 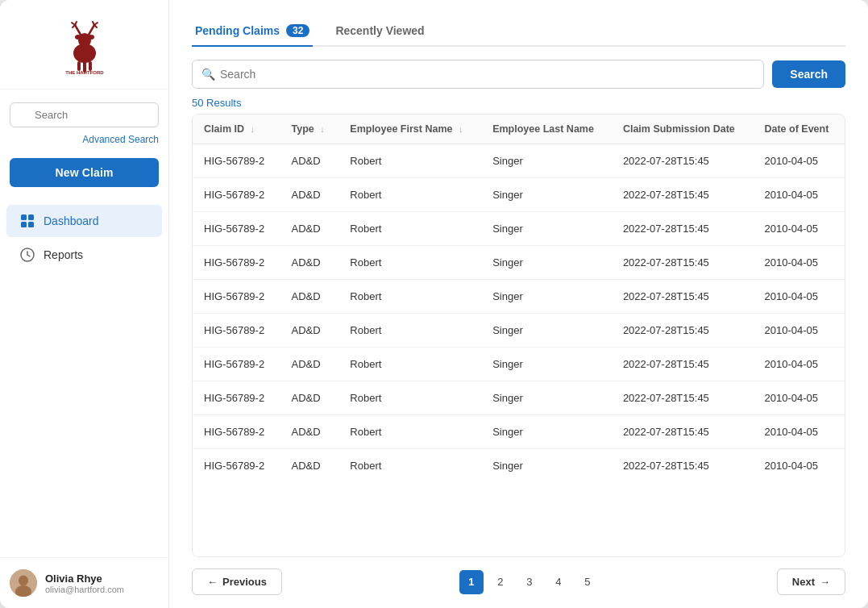 What do you see at coordinates (84, 255) in the screenshot?
I see `sidebar-item-reports: Reports` at bounding box center [84, 255].